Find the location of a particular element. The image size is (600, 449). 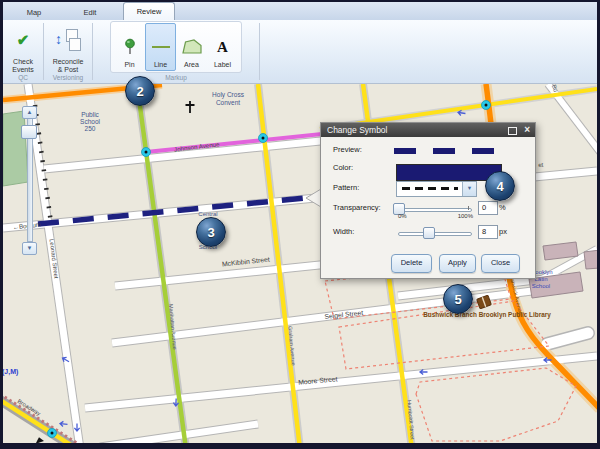

pattern-dash-preview is located at coordinates (430, 188).